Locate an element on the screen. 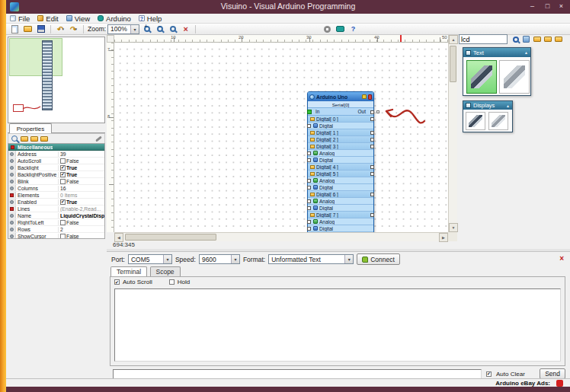  zoom-combobox: 100% ▾ is located at coordinates (123, 29).